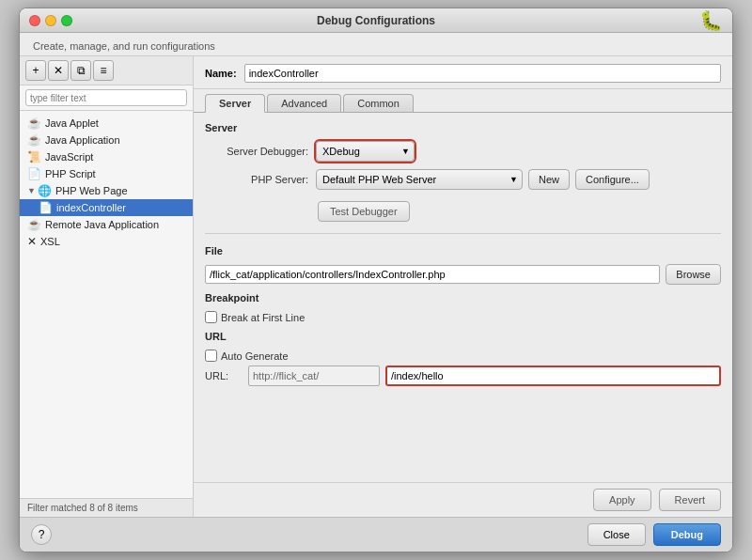  I want to click on url-section: URL Auto Generate URL:, so click(462, 359).